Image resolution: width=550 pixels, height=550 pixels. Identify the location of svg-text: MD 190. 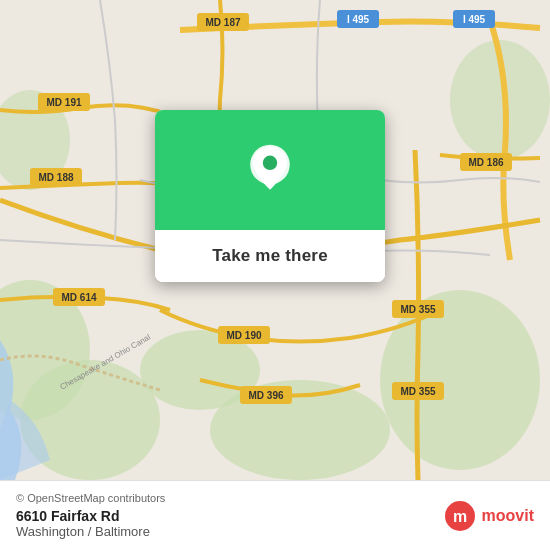
(244, 336).